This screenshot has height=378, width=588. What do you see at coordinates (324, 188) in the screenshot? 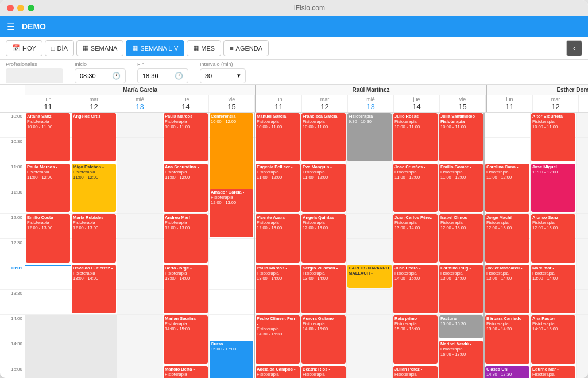
I see `event-eva-m: Eva Manguin -Fisioterapia11:00 - 12:00` at bounding box center [324, 188].